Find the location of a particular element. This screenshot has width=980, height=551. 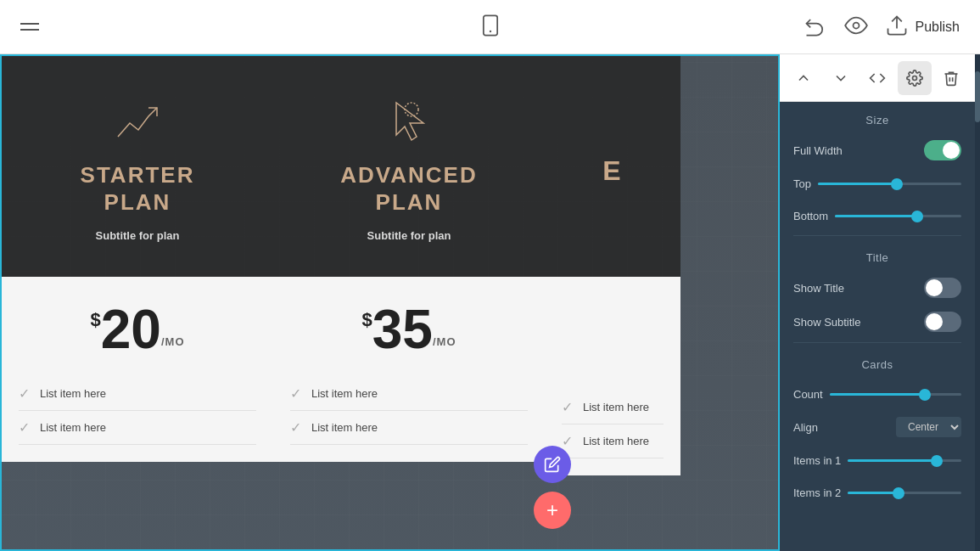

menu-icon is located at coordinates (30, 27).